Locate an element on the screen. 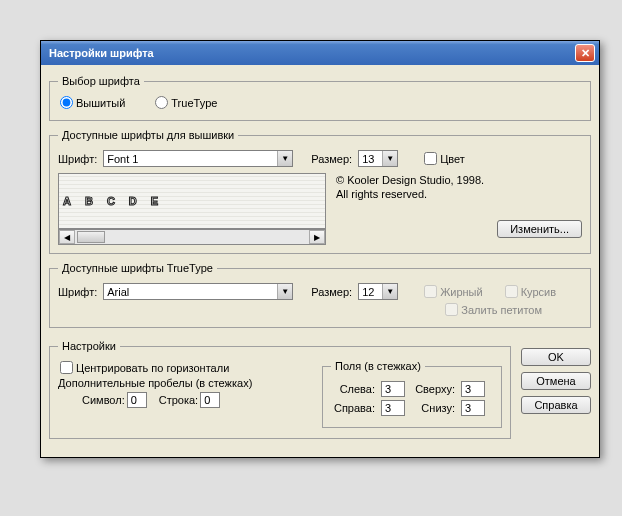  tt-size-label: Размер: is located at coordinates (332, 292).